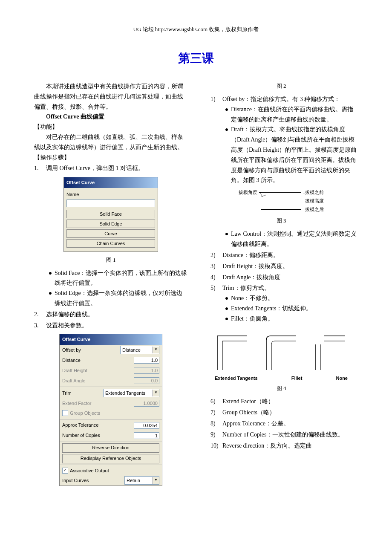  Describe the element at coordinates (248, 193) in the screenshot. I see `fig3-angle-label: 拔模角度` at that location.